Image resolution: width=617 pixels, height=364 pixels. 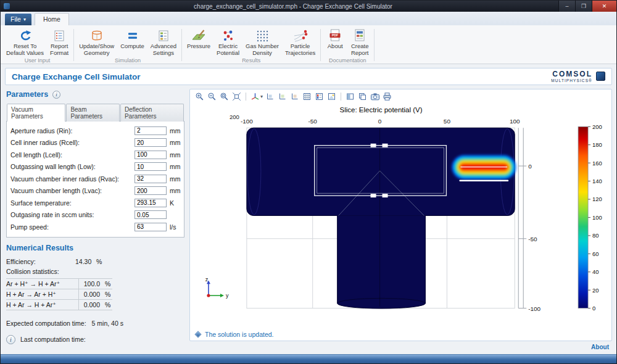 I want to click on numerical-results-heading: Numerical Results, so click(x=95, y=248).